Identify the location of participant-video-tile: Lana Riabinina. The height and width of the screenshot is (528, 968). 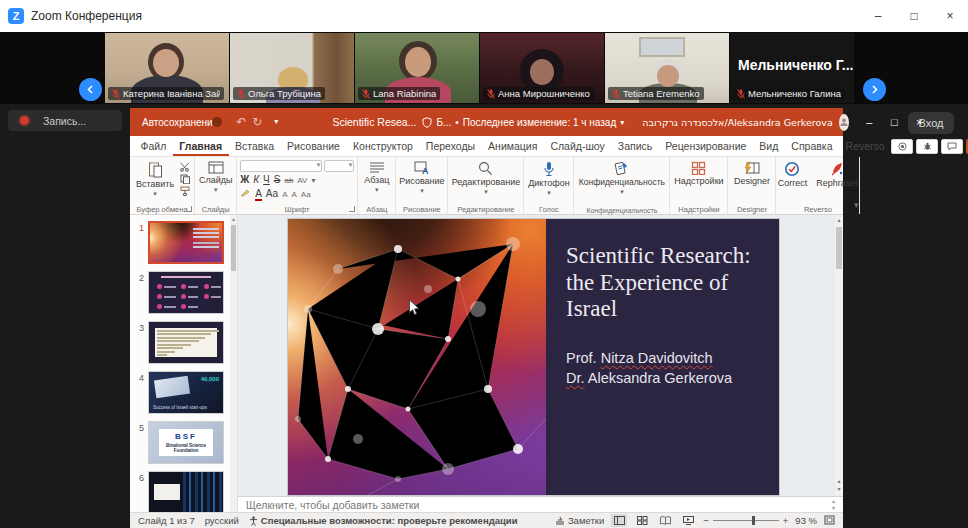
(417, 68).